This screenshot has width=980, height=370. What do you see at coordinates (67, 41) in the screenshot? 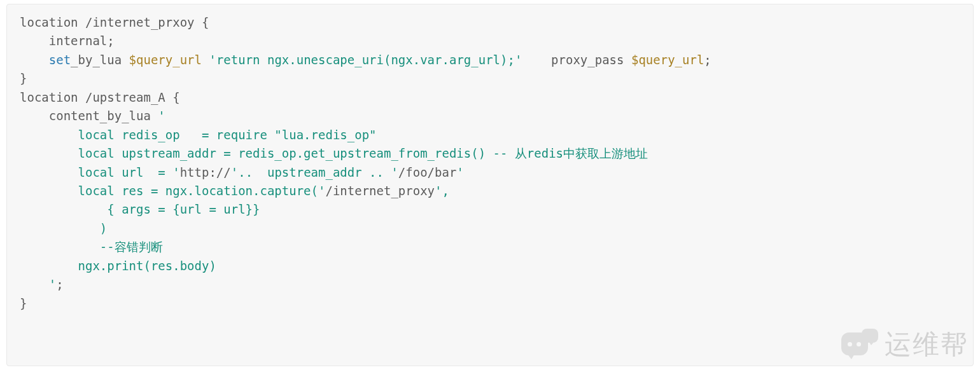
I see `code-line: internal;` at bounding box center [67, 41].